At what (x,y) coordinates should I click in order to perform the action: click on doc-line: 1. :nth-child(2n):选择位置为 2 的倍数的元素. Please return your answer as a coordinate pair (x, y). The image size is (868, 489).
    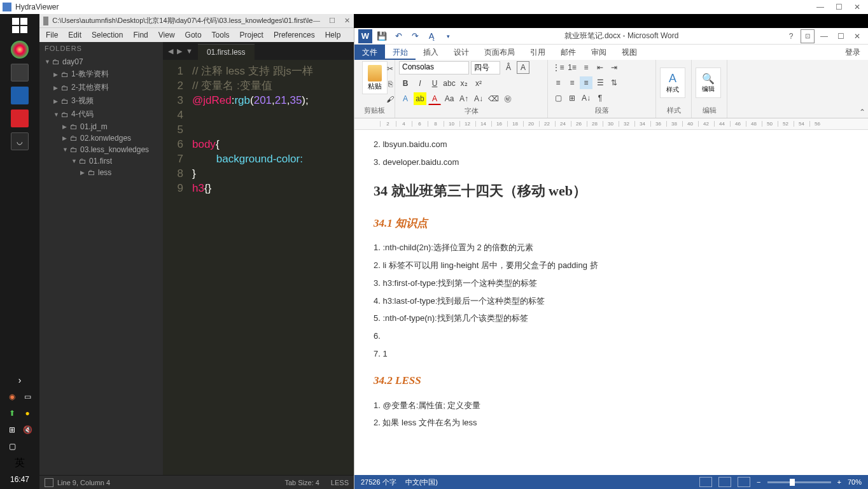
    Looking at the image, I should click on (611, 248).